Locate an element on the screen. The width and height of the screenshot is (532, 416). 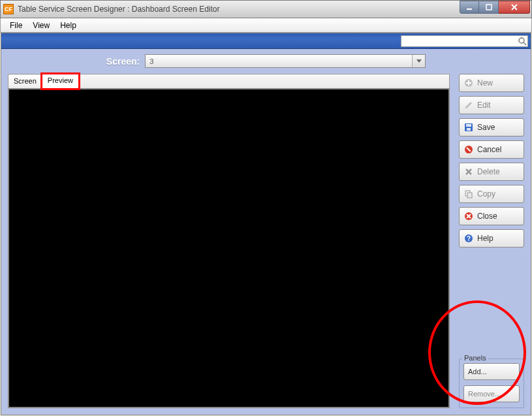
cancel-icon is located at coordinates (469, 150).